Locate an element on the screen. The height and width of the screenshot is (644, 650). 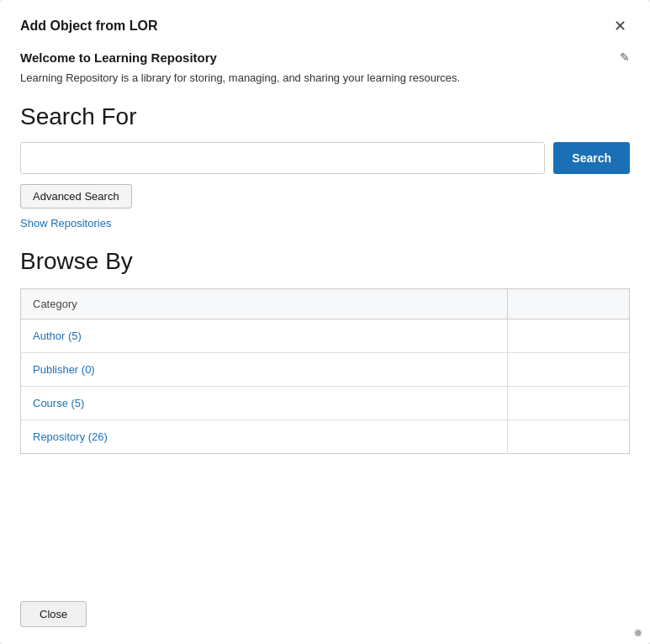
close-icon: ✕ is located at coordinates (621, 26).